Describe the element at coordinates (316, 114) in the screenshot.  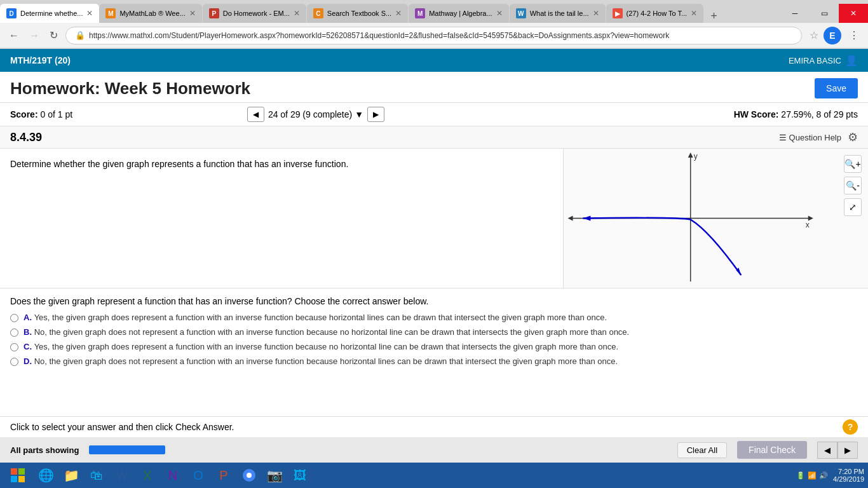
I see `question-nav: 24 of 29 (9 complete) ▼` at that location.